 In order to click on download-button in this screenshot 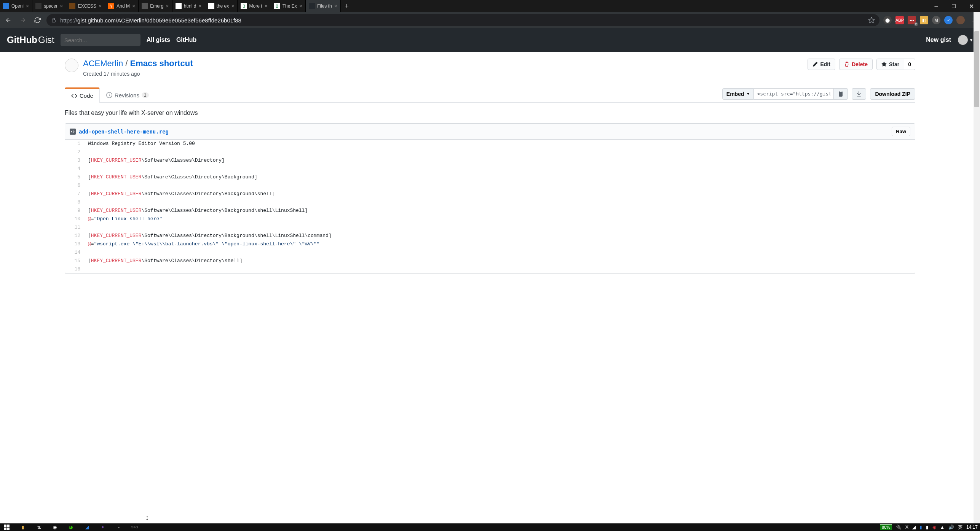, I will do `click(859, 94)`.